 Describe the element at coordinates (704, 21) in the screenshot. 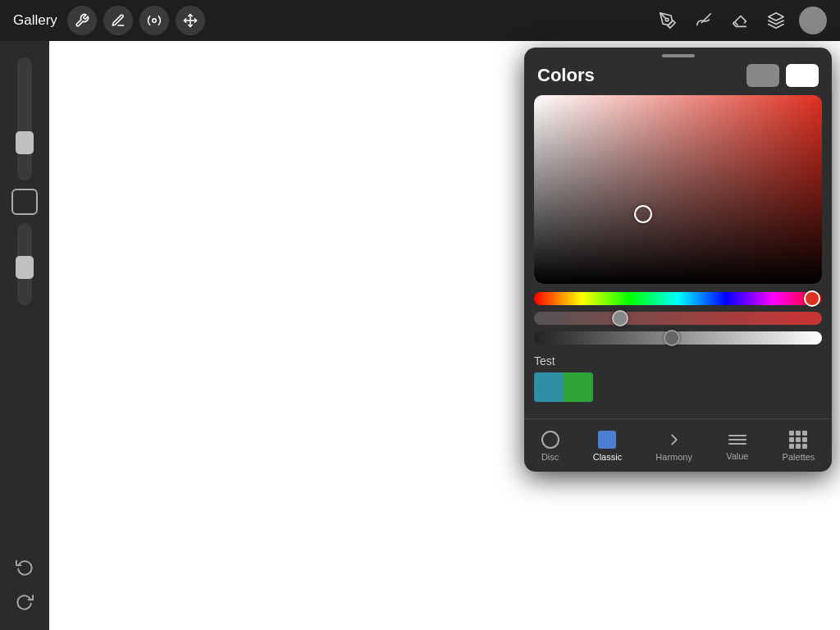

I see `brush-tool-icon` at that location.